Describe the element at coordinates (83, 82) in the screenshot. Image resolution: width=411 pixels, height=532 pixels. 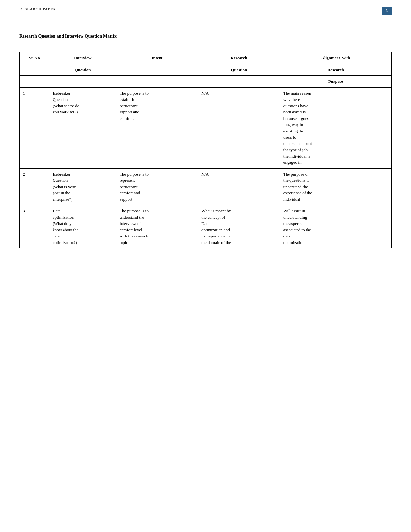
I see `col-subheader2-interview` at that location.